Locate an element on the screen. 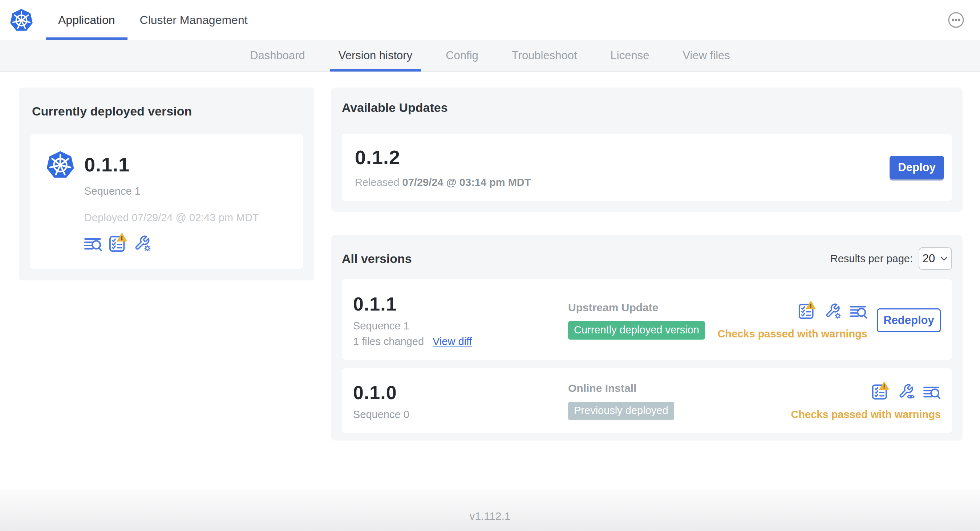 The height and width of the screenshot is (531, 980). subnav-tab-dashboard-label: Dashboard is located at coordinates (278, 56).